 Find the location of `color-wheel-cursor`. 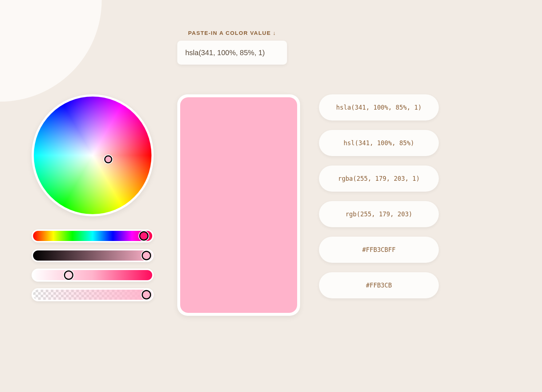

color-wheel-cursor is located at coordinates (108, 159).